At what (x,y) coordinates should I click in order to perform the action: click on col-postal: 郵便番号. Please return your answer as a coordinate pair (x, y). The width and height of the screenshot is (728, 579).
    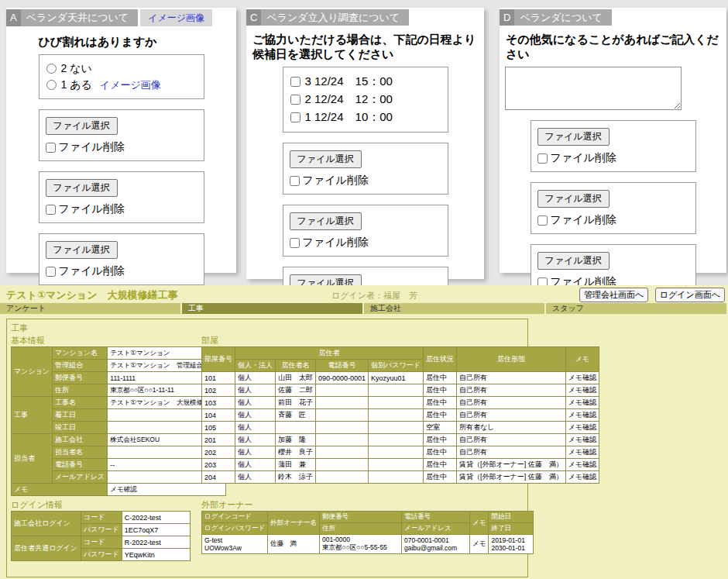
    Looking at the image, I should click on (361, 518).